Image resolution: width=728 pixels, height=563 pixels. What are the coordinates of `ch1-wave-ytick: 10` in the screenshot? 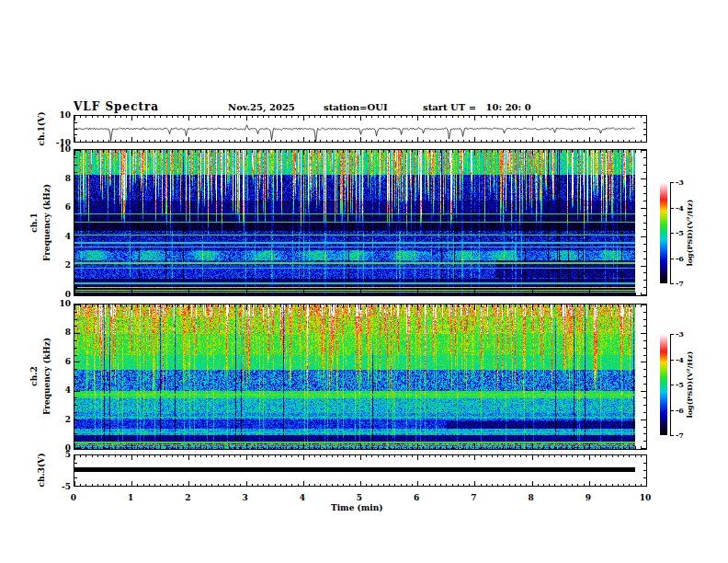 It's located at (61, 115).